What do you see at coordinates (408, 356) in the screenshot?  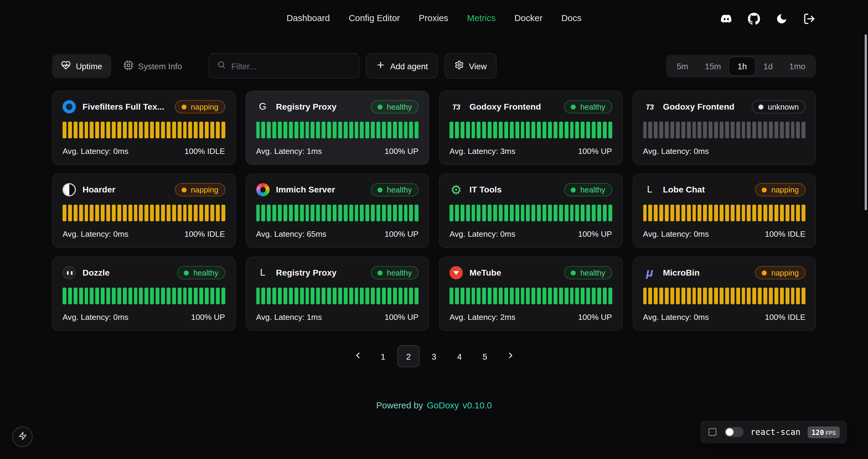 I see `page-2: 2` at bounding box center [408, 356].